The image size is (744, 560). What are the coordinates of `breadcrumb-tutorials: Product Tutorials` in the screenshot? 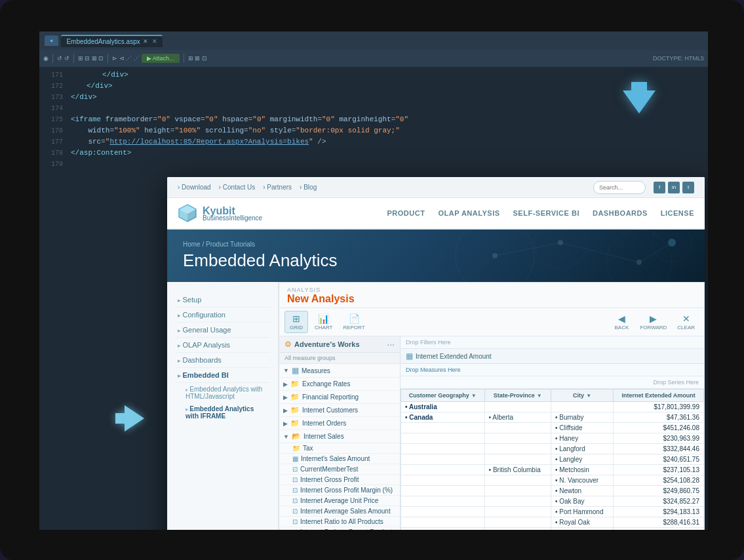 It's located at (231, 244).